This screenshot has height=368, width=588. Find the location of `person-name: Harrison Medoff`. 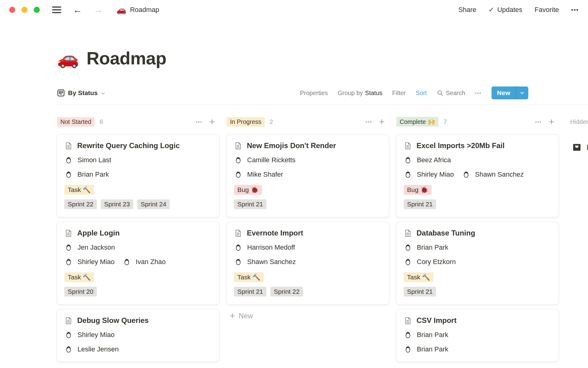

person-name: Harrison Medoff is located at coordinates (271, 247).